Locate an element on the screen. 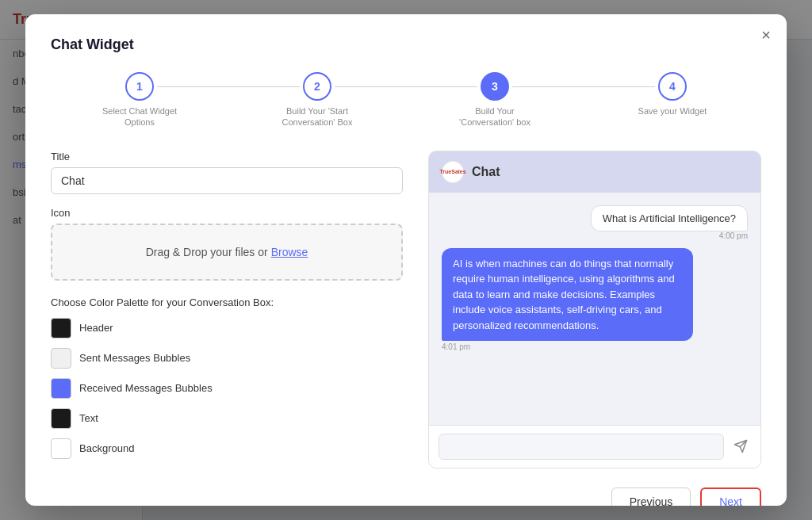  step-1-circle: 1 is located at coordinates (140, 86).